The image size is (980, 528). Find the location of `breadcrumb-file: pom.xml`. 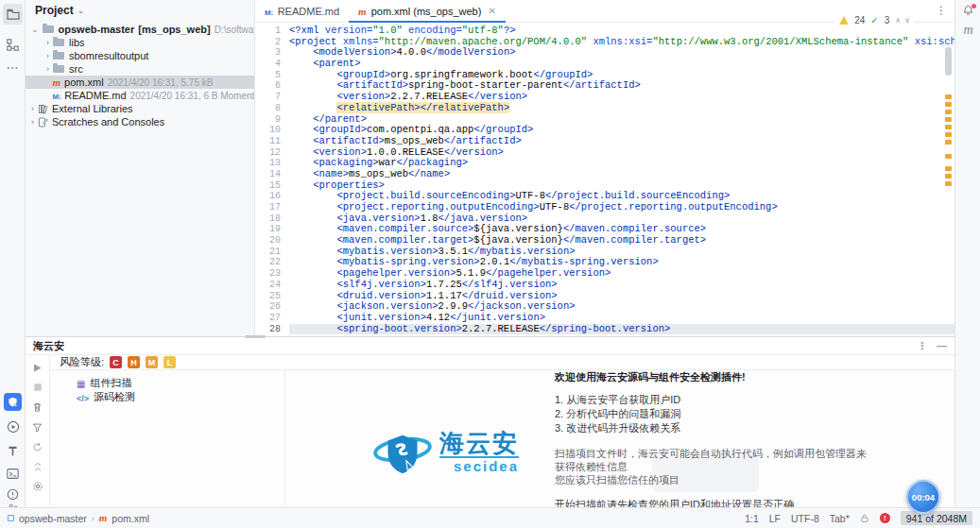

breadcrumb-file: pom.xml is located at coordinates (130, 519).